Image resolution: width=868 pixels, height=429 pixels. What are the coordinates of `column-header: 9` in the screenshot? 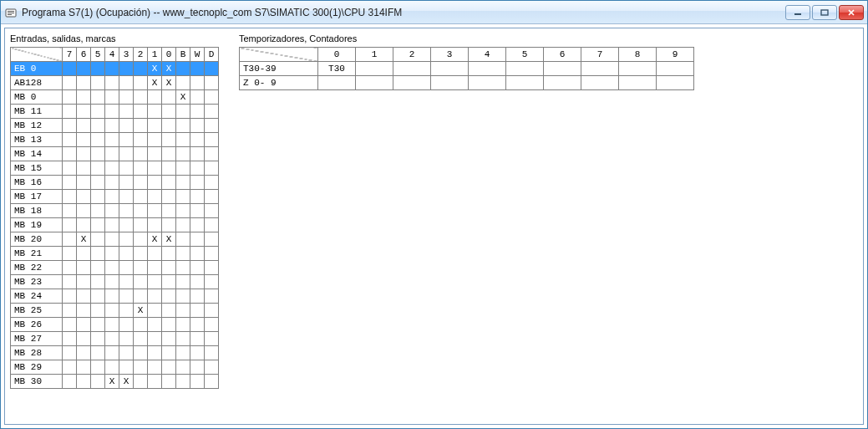 It's located at (675, 55).